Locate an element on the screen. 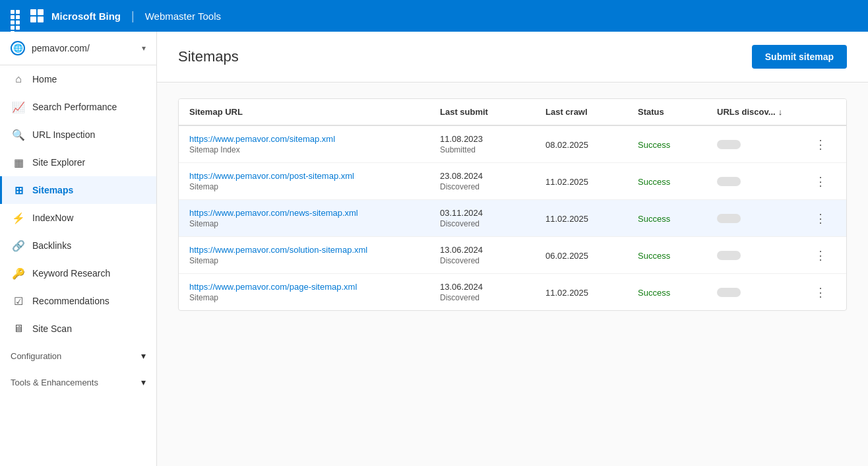 The width and height of the screenshot is (868, 466). table-row: https://www.pemavor.com/post-sitemap.xml… is located at coordinates (512, 182).